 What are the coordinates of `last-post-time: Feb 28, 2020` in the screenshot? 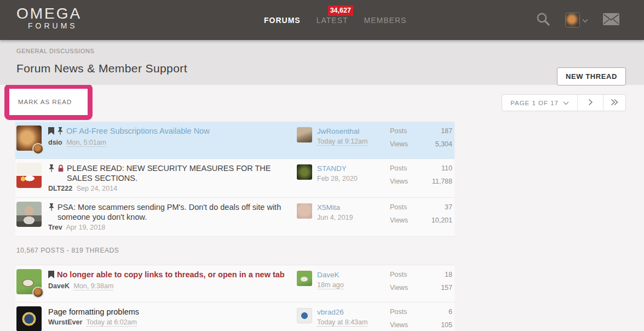 It's located at (337, 179).